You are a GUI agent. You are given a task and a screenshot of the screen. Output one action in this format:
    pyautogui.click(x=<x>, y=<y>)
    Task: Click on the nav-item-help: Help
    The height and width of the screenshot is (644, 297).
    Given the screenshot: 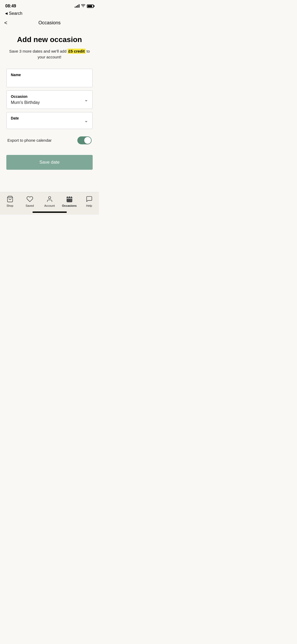 What is the action you would take?
    pyautogui.click(x=89, y=201)
    